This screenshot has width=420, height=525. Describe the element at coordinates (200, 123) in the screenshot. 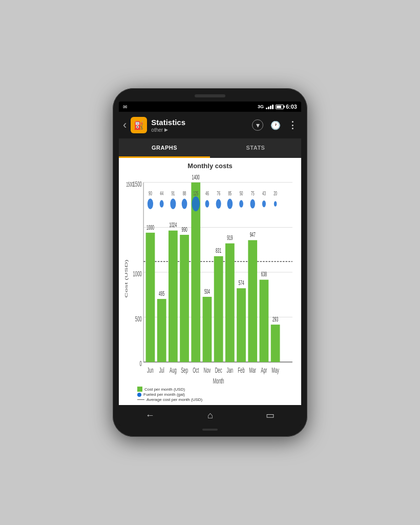

I see `page-title: Statistics` at that location.